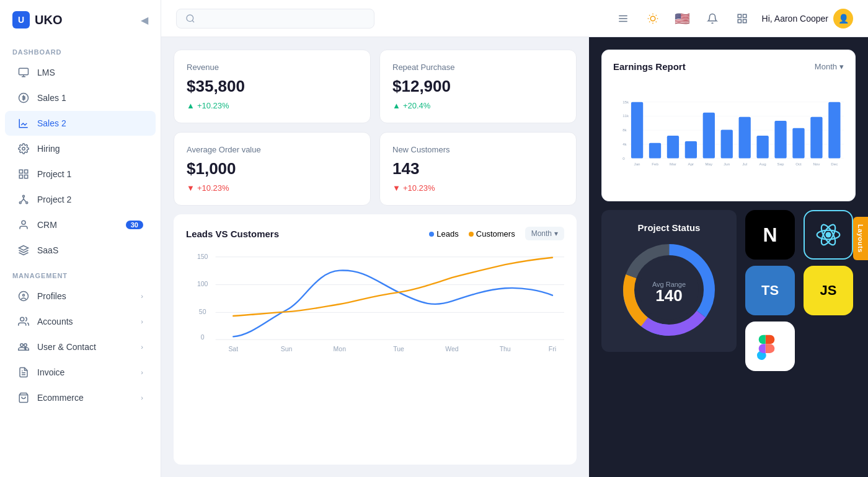  Describe the element at coordinates (452, 349) in the screenshot. I see `svg-text: Wed` at that location.